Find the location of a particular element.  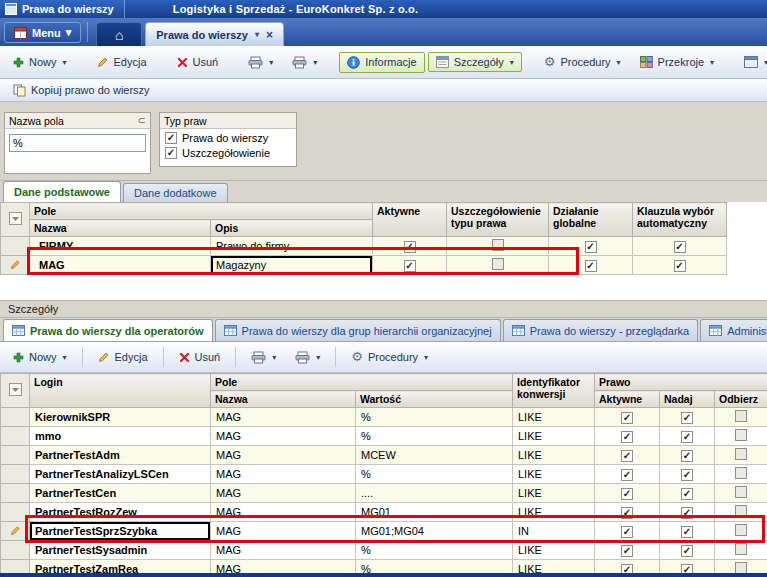

detail-nowy-button: Nowy ▾ is located at coordinates (40, 357).